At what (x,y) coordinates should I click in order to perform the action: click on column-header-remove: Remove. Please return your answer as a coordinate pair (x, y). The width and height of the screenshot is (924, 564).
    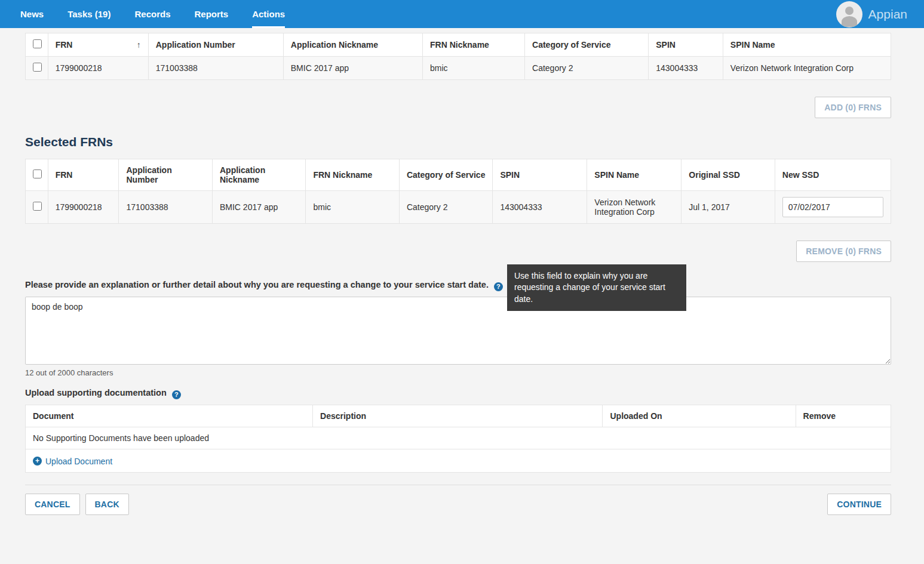
    Looking at the image, I should click on (843, 417).